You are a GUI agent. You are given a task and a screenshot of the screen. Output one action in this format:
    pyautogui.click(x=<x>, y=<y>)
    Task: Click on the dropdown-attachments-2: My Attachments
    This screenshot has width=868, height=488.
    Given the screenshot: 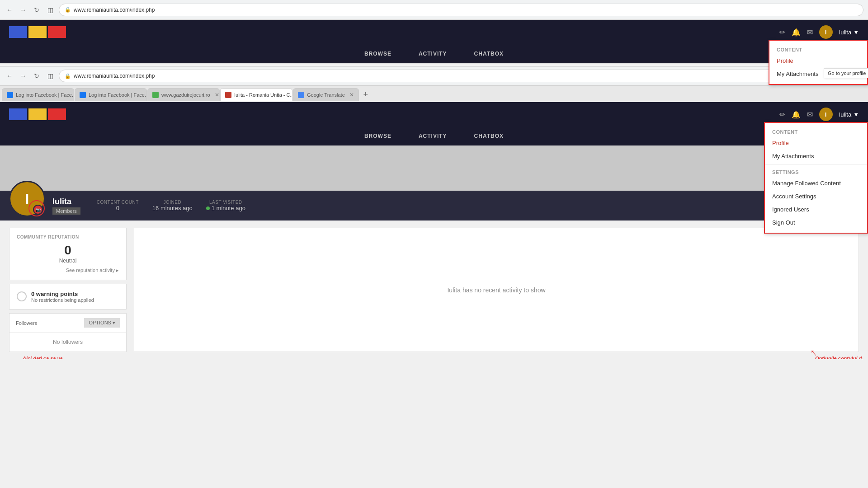 What is the action you would take?
    pyautogui.click(x=816, y=156)
    